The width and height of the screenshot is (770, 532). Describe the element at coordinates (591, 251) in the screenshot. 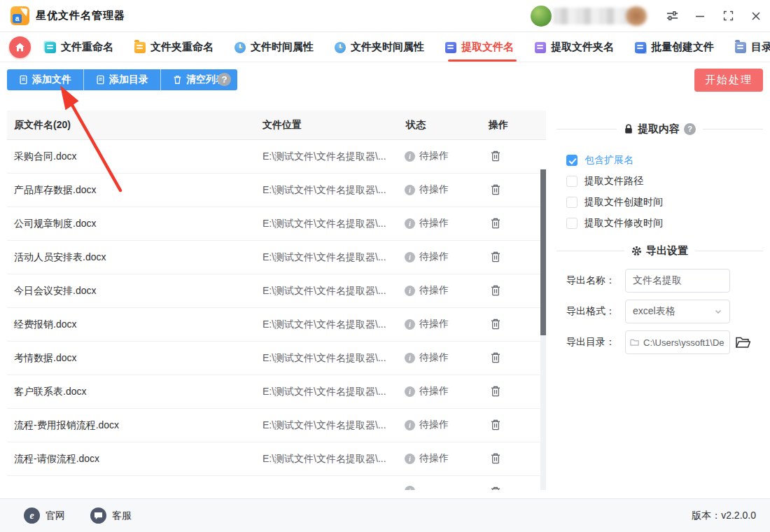

I see `divider` at that location.